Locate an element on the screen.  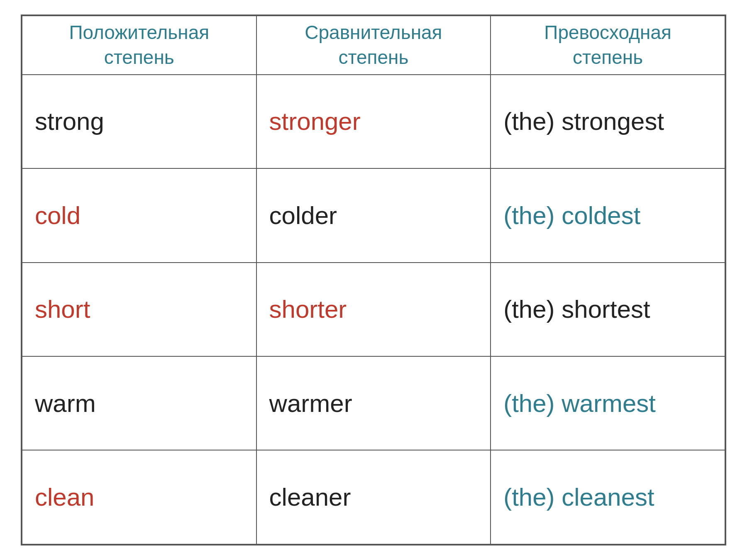
cell-comparative-warm: warmer is located at coordinates (374, 403).